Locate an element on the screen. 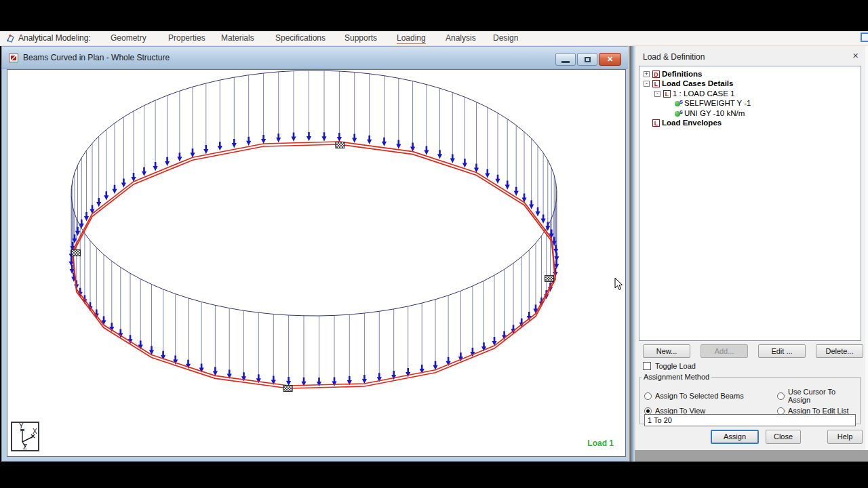 This screenshot has height=488, width=868. add-button: Add... is located at coordinates (724, 351).